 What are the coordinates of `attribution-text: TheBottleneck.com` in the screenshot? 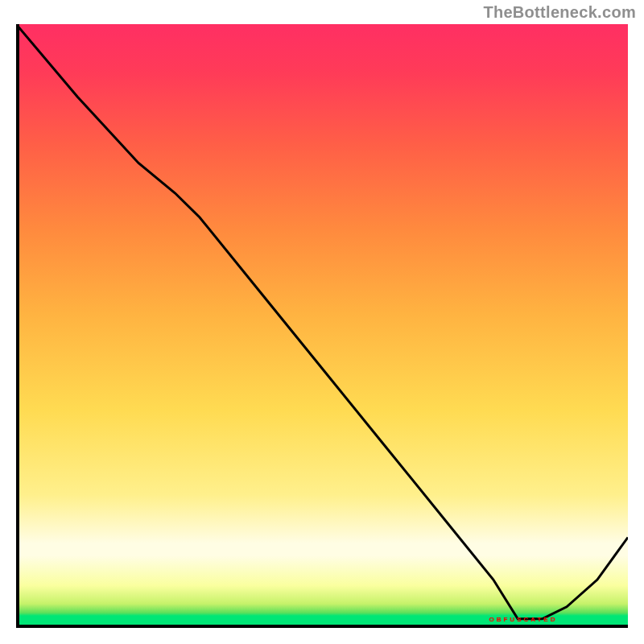 It's located at (559, 13).